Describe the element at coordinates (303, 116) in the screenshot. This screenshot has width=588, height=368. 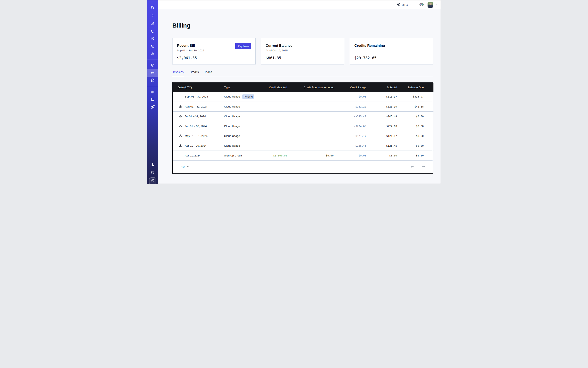
I see `table-row: Jul 01 – 31, 2024 Cloud Usage -$245.48 $…` at that location.